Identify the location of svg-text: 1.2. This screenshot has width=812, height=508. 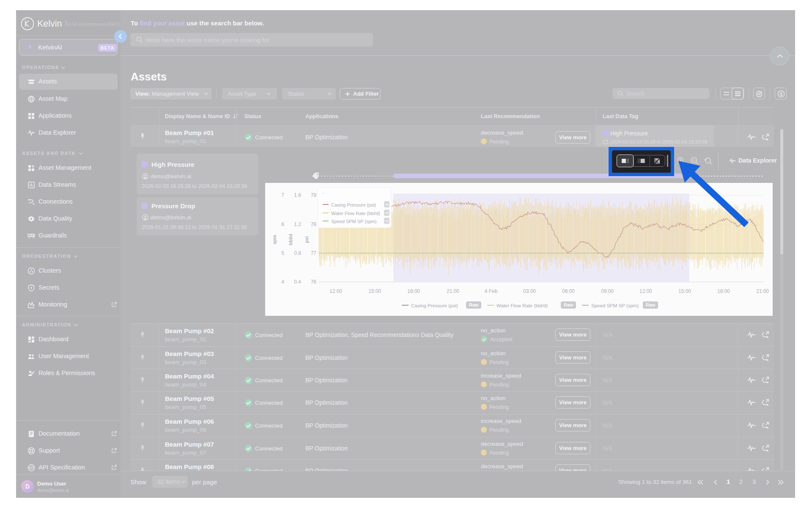
(298, 224).